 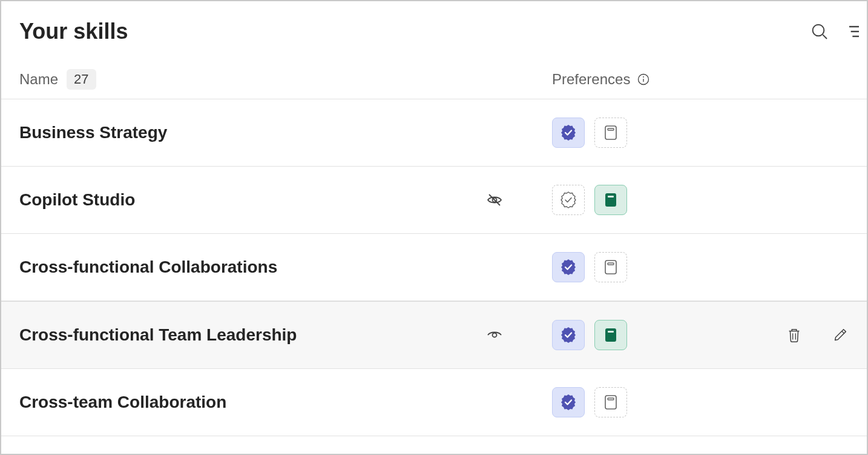 I want to click on skill-row: Cross-functional Collaborations, so click(x=434, y=268).